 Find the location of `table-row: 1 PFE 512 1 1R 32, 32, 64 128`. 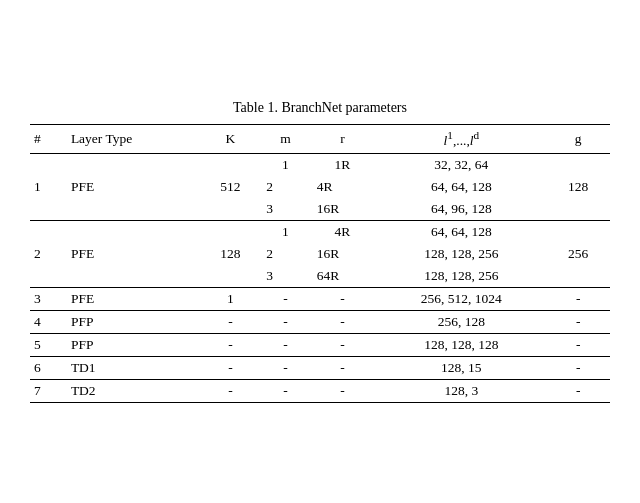

table-row: 1 PFE 512 1 1R 32, 32, 64 128 is located at coordinates (320, 164).